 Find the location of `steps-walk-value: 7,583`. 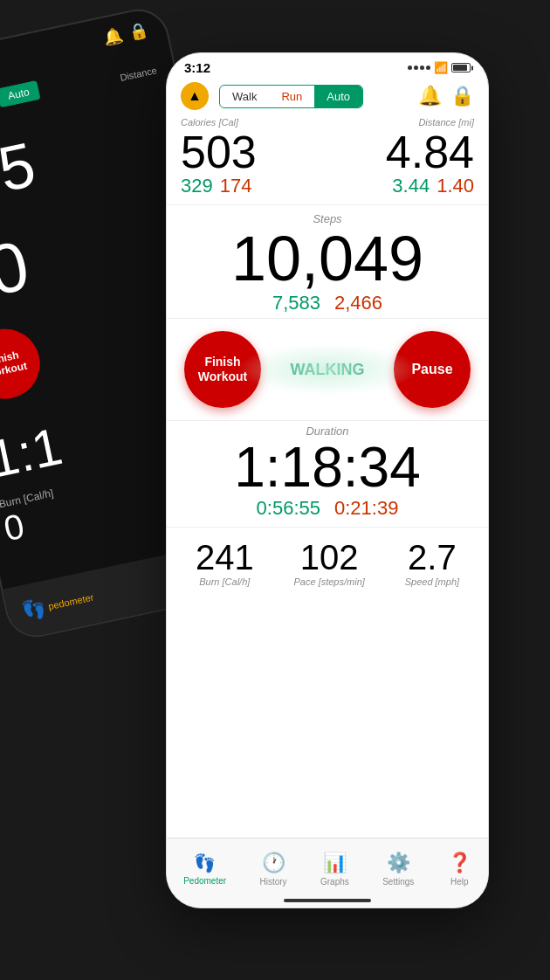

steps-walk-value: 7,583 is located at coordinates (297, 303).